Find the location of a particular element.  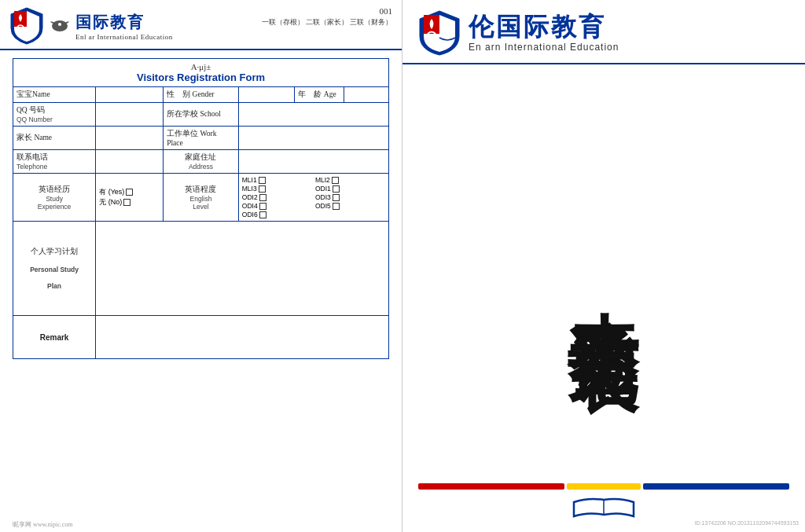

vertical-title: 来访登记表 is located at coordinates (604, 274).